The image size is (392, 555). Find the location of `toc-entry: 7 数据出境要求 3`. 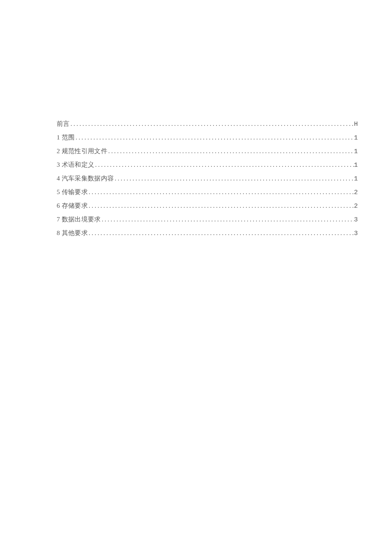

toc-entry: 7 数据出境要求 3 is located at coordinates (207, 220).